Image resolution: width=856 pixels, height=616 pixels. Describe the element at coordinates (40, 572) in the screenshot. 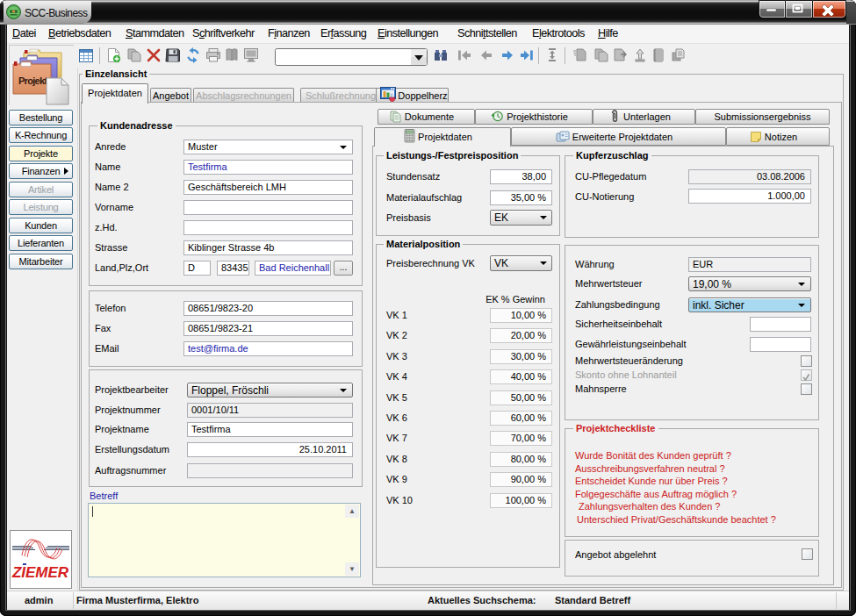

I see `svg-text: ZIEMER` at that location.